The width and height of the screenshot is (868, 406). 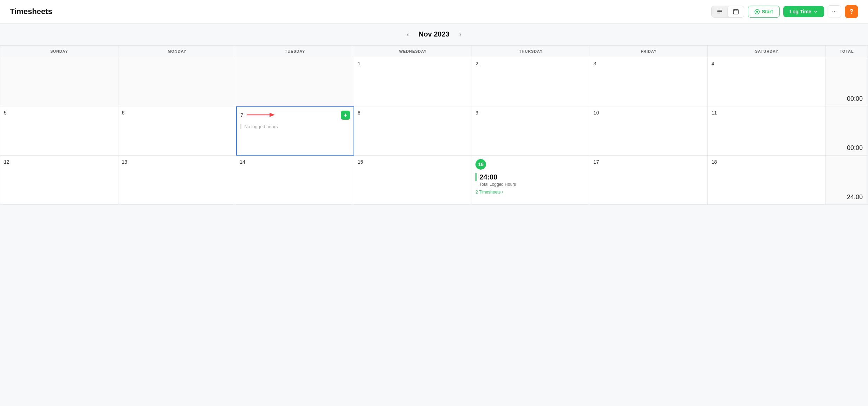 I want to click on more-options-button: ···, so click(x=834, y=12).